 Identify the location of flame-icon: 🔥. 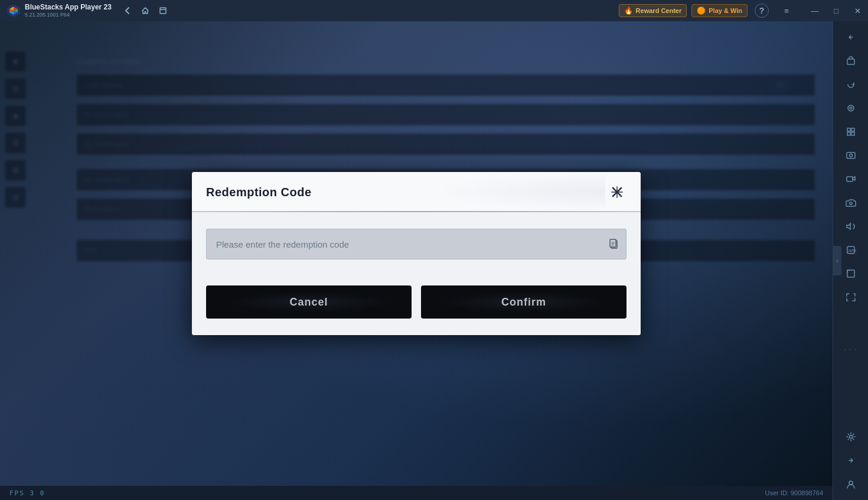
(628, 11).